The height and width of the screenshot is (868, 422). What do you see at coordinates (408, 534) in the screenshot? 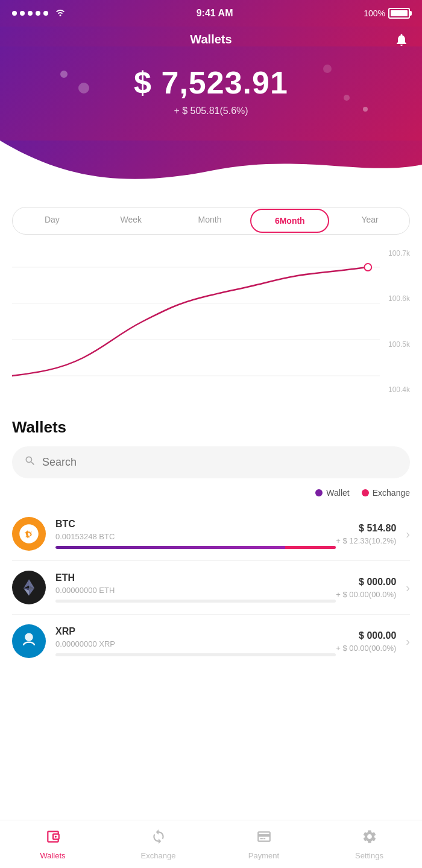
I see `btc-chevron-icon: ›` at bounding box center [408, 534].